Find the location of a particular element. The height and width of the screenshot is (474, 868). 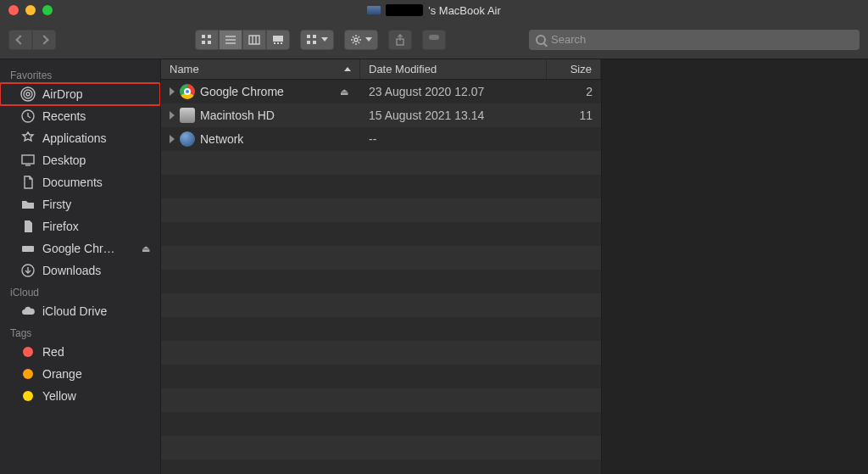

view-gallery-button is located at coordinates (278, 40).